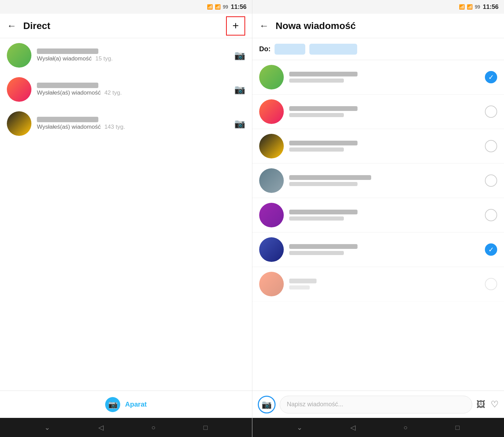  Describe the element at coordinates (126, 124) in the screenshot. I see `conversation-item: Wysłałeś(aś) wiadomość 143 tyg. 📷` at that location.